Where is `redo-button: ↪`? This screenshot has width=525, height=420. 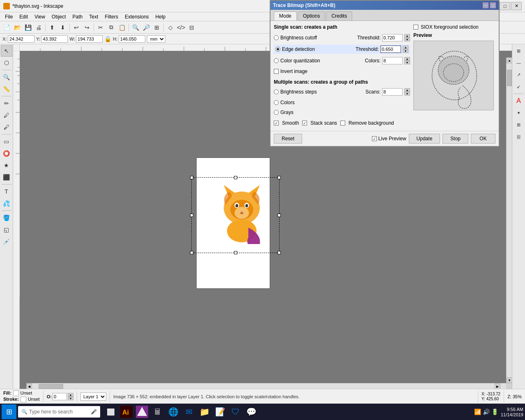 redo-button: ↪ is located at coordinates (87, 27).